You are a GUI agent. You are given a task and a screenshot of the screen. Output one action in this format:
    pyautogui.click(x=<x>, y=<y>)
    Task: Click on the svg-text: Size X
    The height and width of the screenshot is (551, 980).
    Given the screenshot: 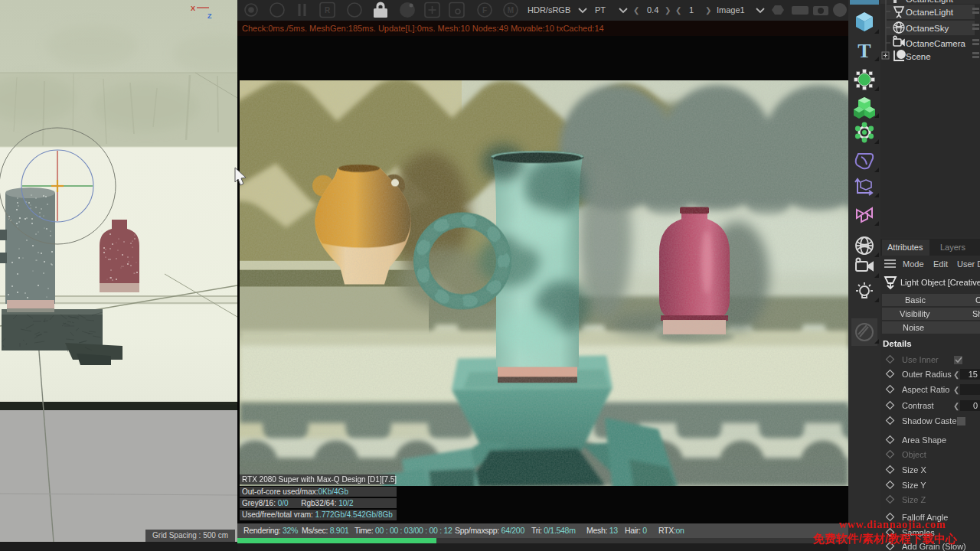 What is the action you would take?
    pyautogui.click(x=914, y=470)
    